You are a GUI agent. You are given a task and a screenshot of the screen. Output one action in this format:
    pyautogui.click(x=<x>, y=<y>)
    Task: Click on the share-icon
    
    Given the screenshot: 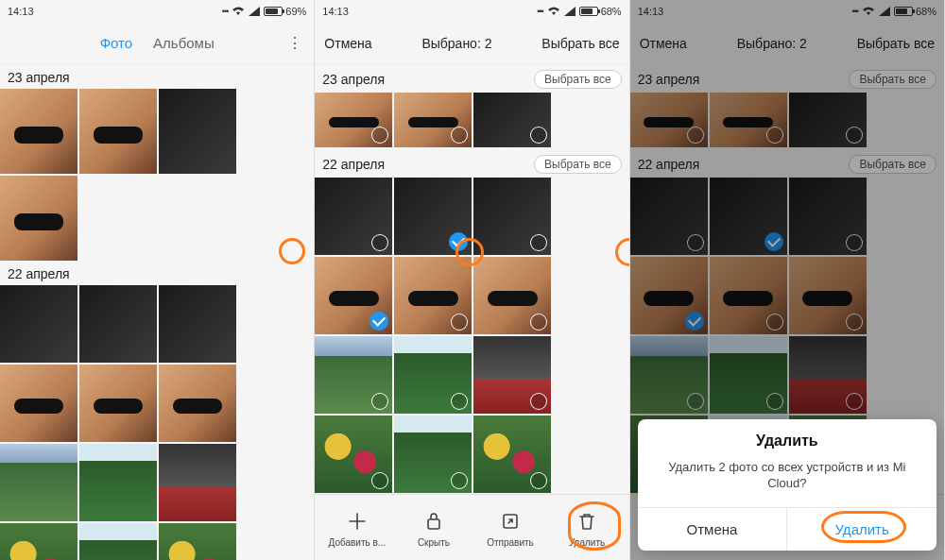 What is the action you would take?
    pyautogui.click(x=510, y=521)
    